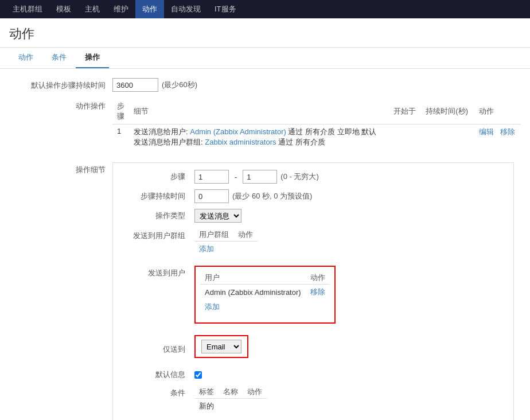 The height and width of the screenshot is (420, 530). I want to click on nav-item-actions: 动作, so click(150, 9).